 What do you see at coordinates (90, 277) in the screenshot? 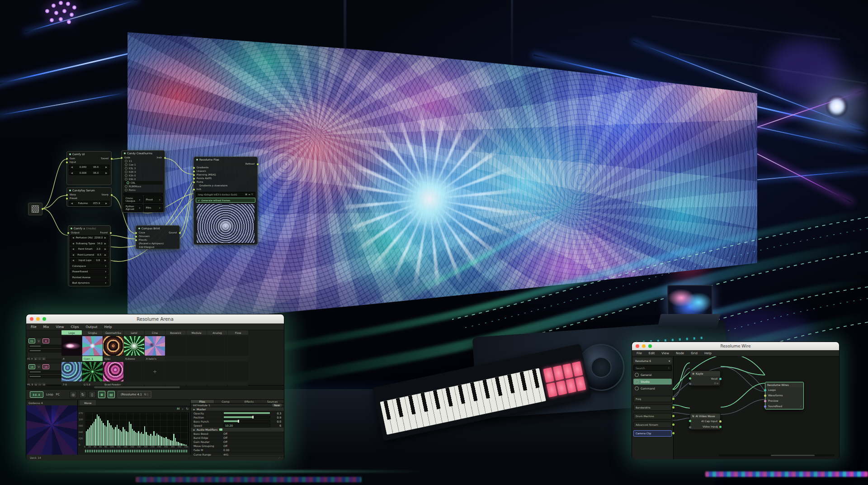
I see `dropdown-row: Pointed Averse▾` at bounding box center [90, 277].